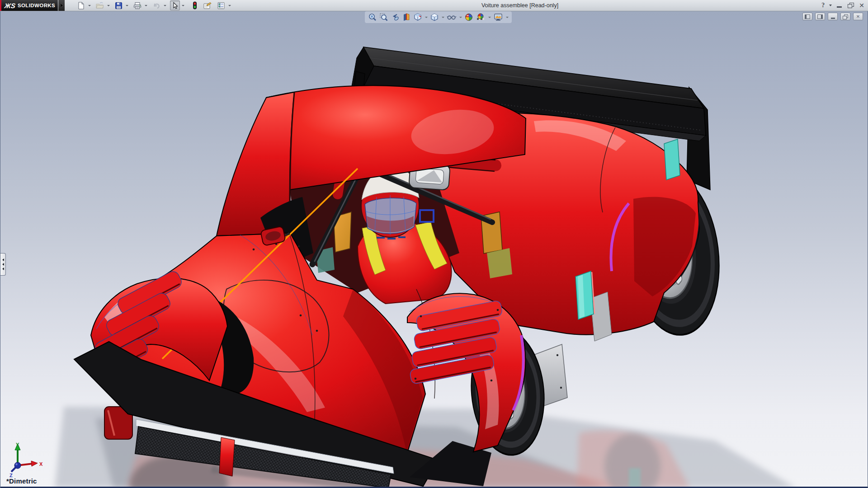 This screenshot has height=488, width=868. What do you see at coordinates (434, 17) in the screenshot?
I see `display-style-button` at bounding box center [434, 17].